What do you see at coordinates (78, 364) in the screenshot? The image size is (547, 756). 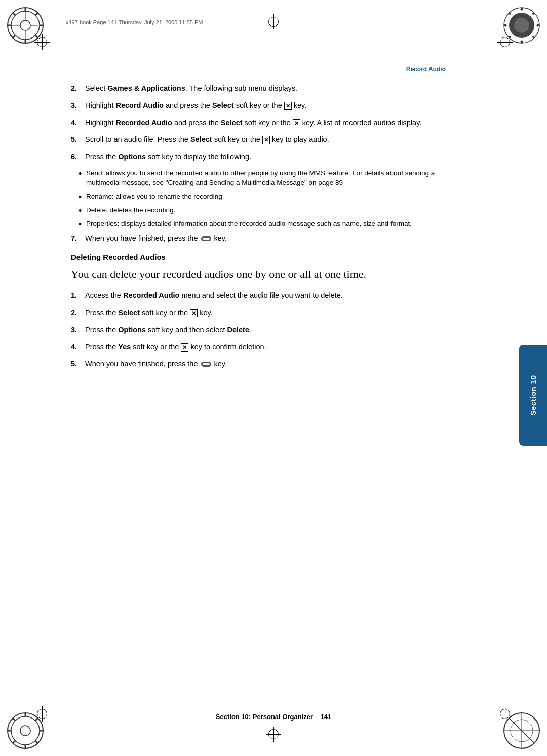 I see `del-step-5-number: 5.` at bounding box center [78, 364].